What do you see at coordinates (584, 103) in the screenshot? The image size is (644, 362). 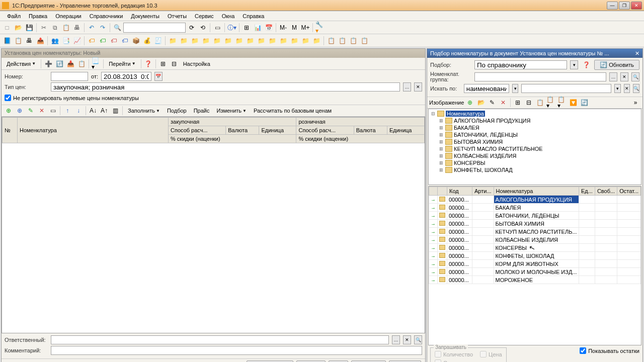 I see `s7-icon: 🔄` at bounding box center [584, 103].